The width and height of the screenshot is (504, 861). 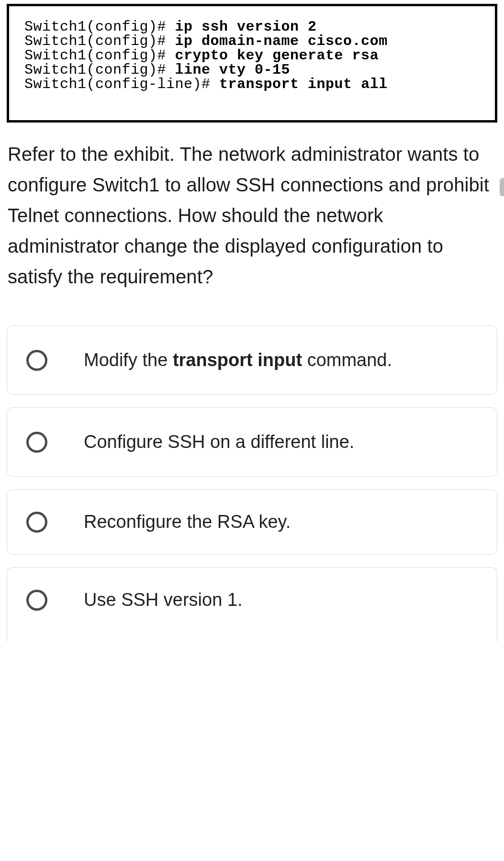 I want to click on cli-command: crypto key generate rsa, so click(x=277, y=56).